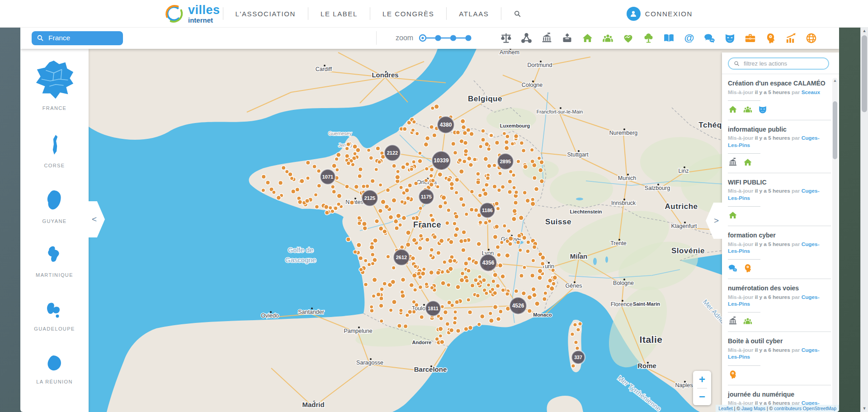  Describe the element at coordinates (441, 161) in the screenshot. I see `cluster-marker: 10339` at that location.